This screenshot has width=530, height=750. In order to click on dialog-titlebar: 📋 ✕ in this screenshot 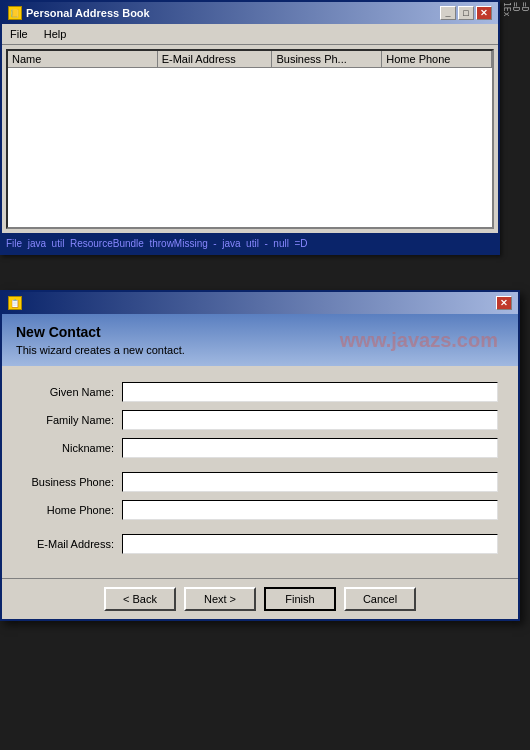, I will do `click(260, 303)`.